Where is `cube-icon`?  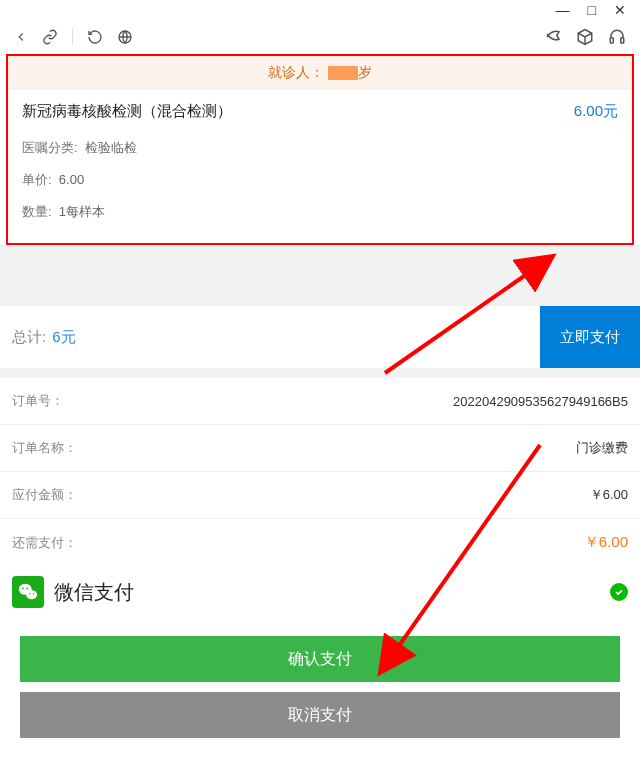
cube-icon is located at coordinates (585, 37).